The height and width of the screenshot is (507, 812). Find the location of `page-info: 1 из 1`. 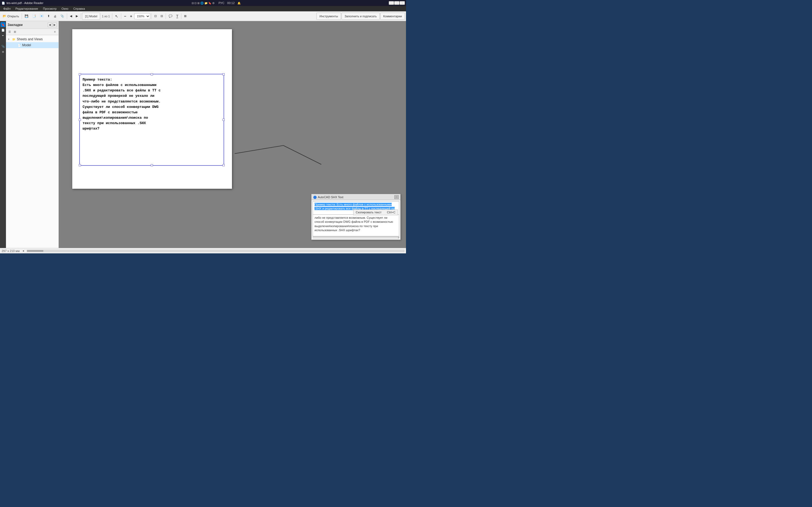

page-info: 1 из 1 is located at coordinates (106, 16).